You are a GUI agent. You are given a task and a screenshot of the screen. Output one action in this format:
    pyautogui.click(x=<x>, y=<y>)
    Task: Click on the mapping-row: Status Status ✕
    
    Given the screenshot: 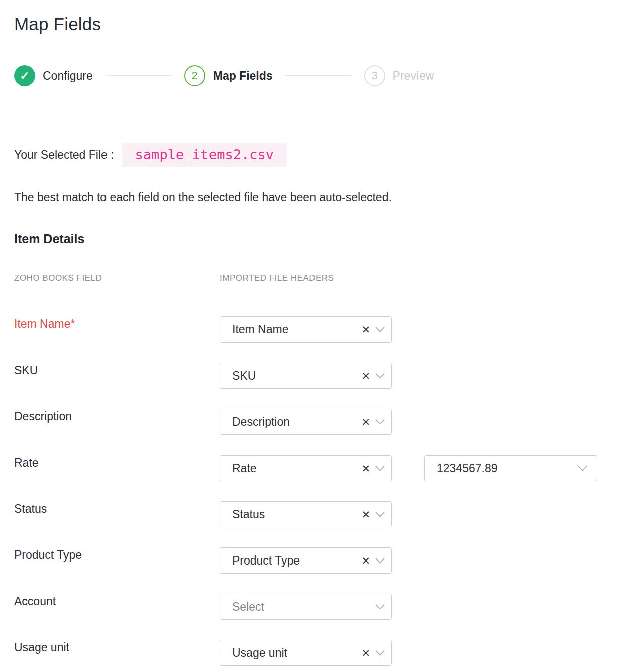 What is the action you would take?
    pyautogui.click(x=314, y=514)
    